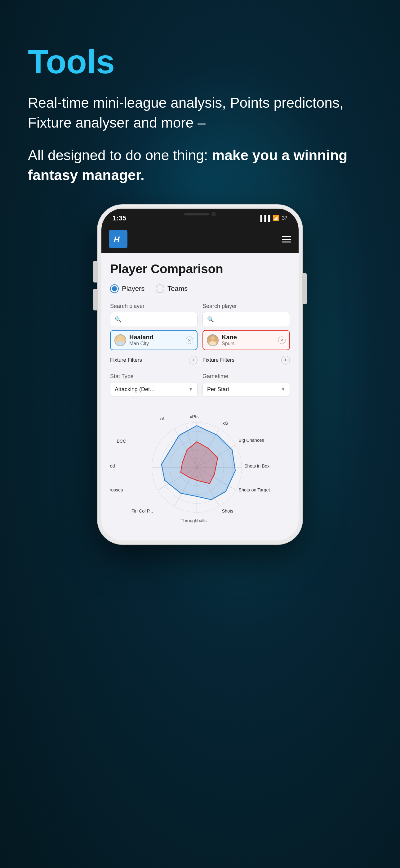  I want to click on status-bar: 1:35 ▐▐▐ 📶 37, so click(200, 217).